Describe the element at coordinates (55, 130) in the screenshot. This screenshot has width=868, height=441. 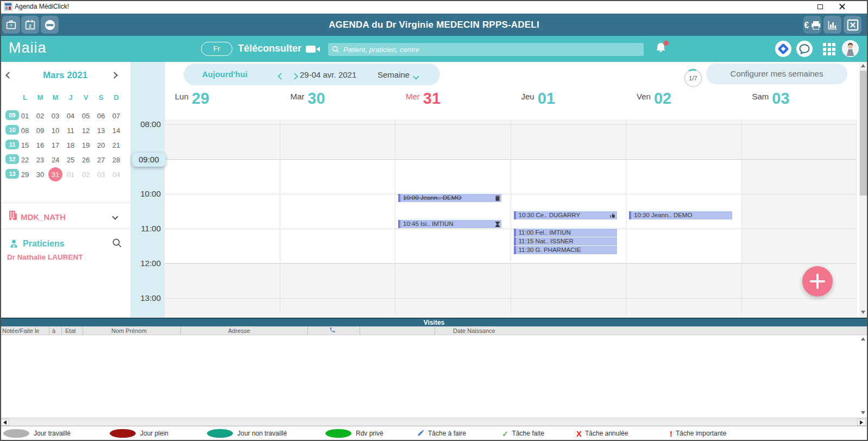
I see `mini-calendar-day: 10` at that location.